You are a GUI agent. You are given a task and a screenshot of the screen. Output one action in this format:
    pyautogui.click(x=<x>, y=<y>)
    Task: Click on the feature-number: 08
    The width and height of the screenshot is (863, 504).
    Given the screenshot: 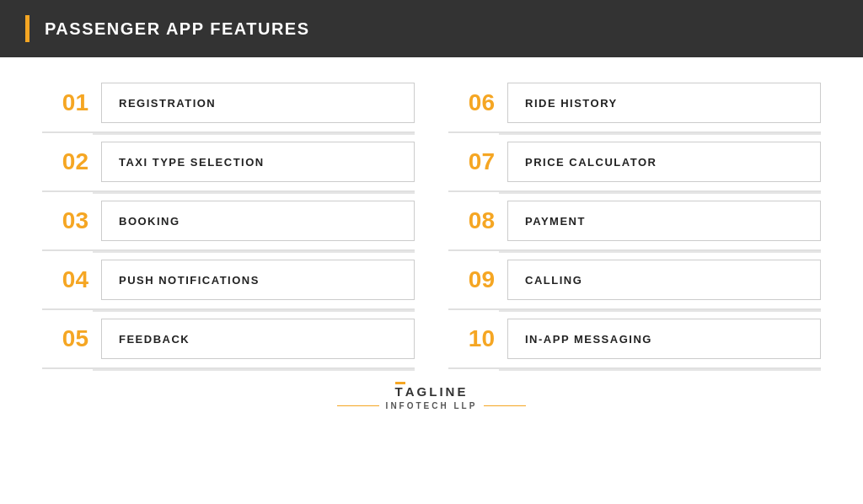 What is the action you would take?
    pyautogui.click(x=472, y=221)
    